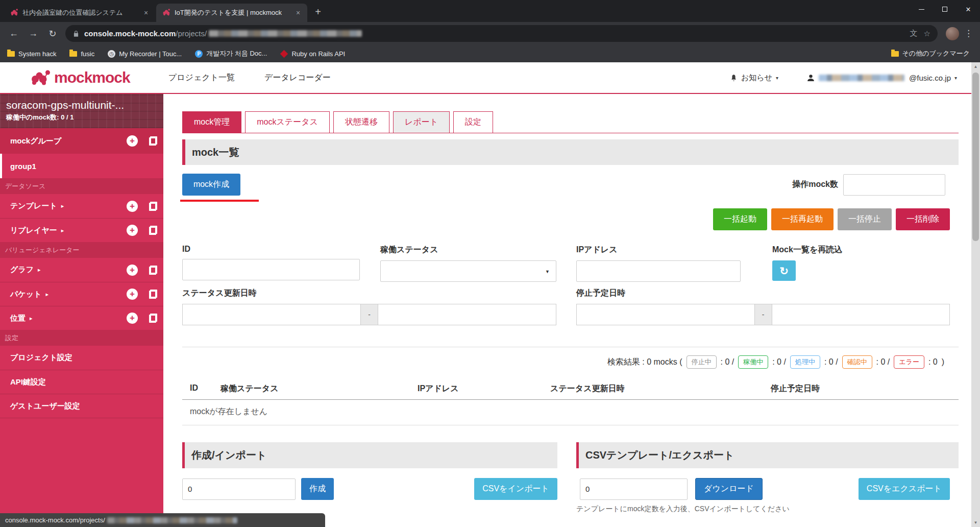 Image resolution: width=980 pixels, height=527 pixels. What do you see at coordinates (231, 54) in the screenshot?
I see `bookmark-docs: P개발자가 처음 Doc...` at bounding box center [231, 54].